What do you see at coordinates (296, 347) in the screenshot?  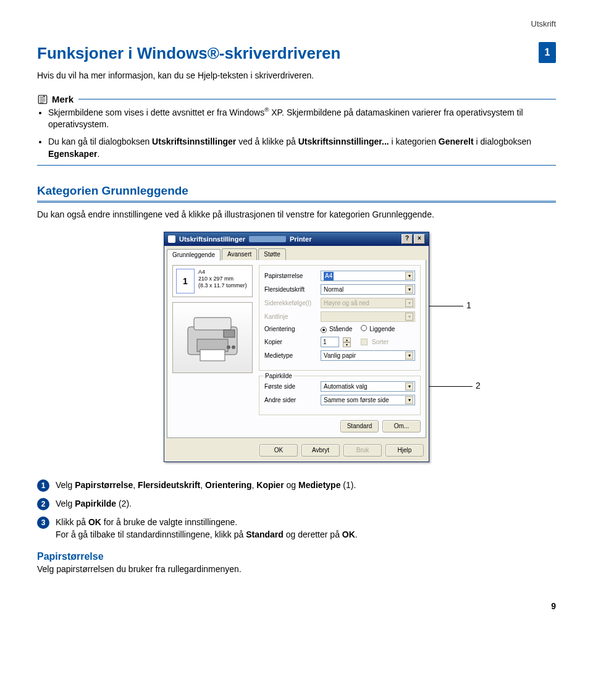 I see `print-settings-dialog: Utskriftsinnstillinger Printer ? × Grunn…` at bounding box center [296, 347].